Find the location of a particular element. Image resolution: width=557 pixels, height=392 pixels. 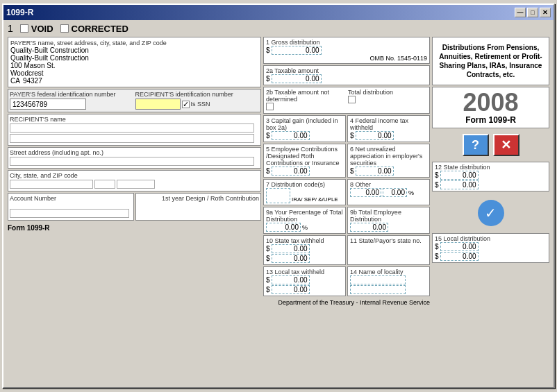

box12-input1 is located at coordinates (460, 175).